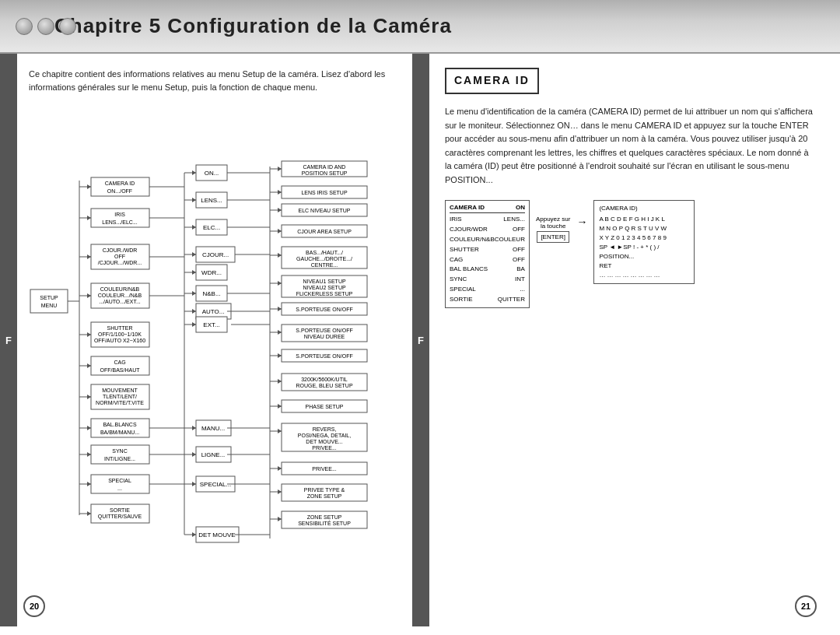 This screenshot has width=840, height=635. Describe the element at coordinates (492, 80) in the screenshot. I see `camera-id-heading: CAMERA ID` at that location.